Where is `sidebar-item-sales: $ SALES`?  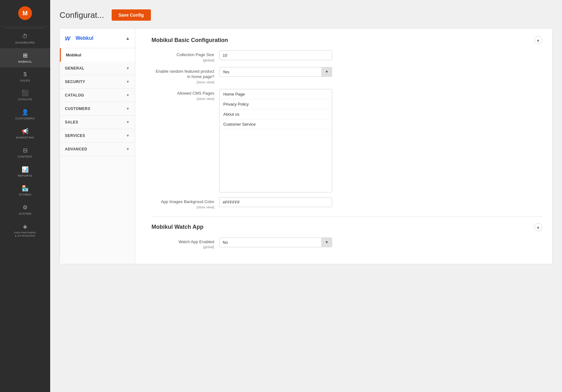
sidebar-item-sales: $ SALES is located at coordinates (25, 77).